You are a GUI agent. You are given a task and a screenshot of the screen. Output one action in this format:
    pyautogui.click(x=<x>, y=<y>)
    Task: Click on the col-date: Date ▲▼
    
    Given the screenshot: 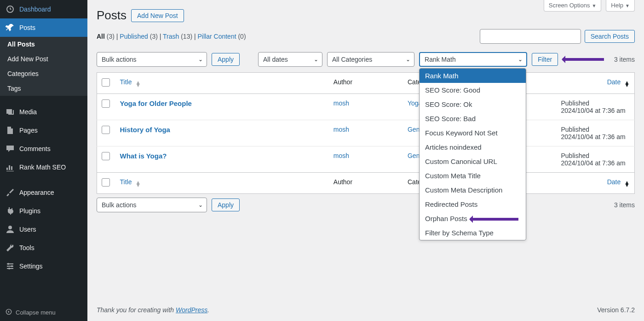 What is the action you would take?
    pyautogui.click(x=591, y=83)
    